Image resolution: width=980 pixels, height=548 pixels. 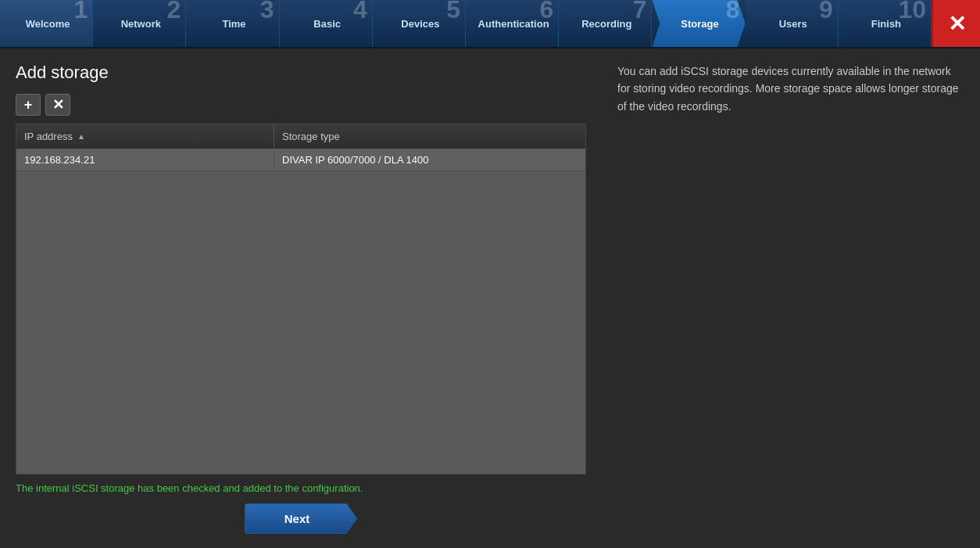 I want to click on add-storage-button: +, so click(x=28, y=105).